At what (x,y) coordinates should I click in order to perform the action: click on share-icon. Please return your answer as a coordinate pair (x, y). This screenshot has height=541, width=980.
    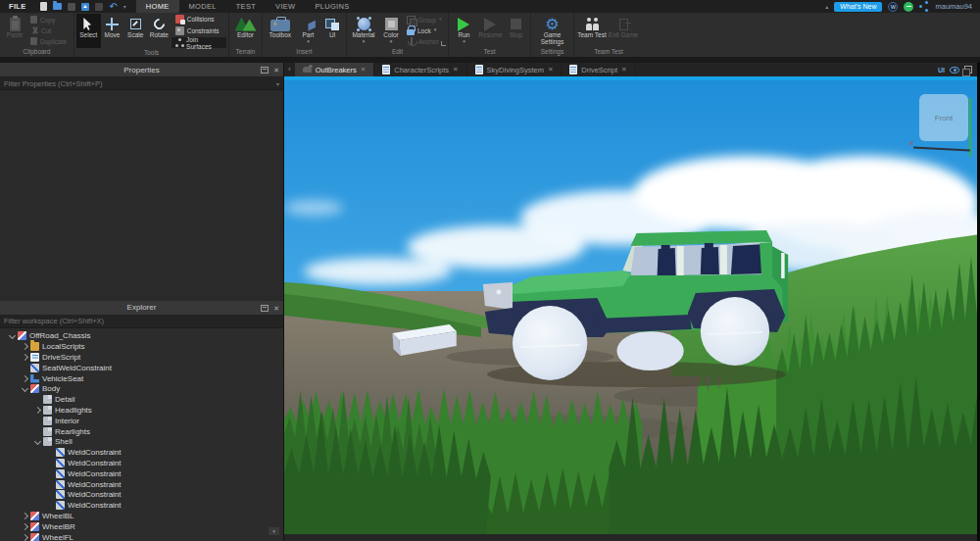
    Looking at the image, I should click on (924, 7).